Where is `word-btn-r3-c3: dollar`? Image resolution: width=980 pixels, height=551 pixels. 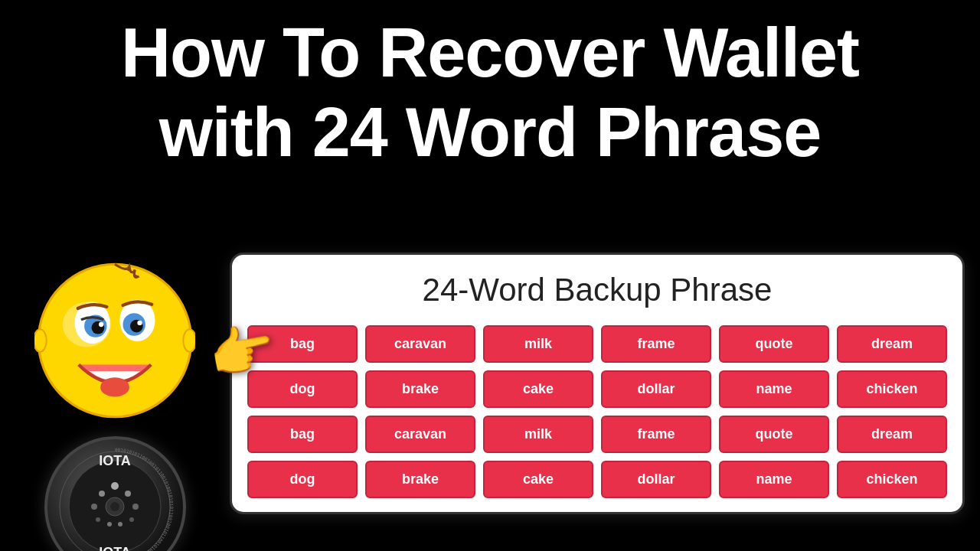 word-btn-r3-c3: dollar is located at coordinates (656, 479).